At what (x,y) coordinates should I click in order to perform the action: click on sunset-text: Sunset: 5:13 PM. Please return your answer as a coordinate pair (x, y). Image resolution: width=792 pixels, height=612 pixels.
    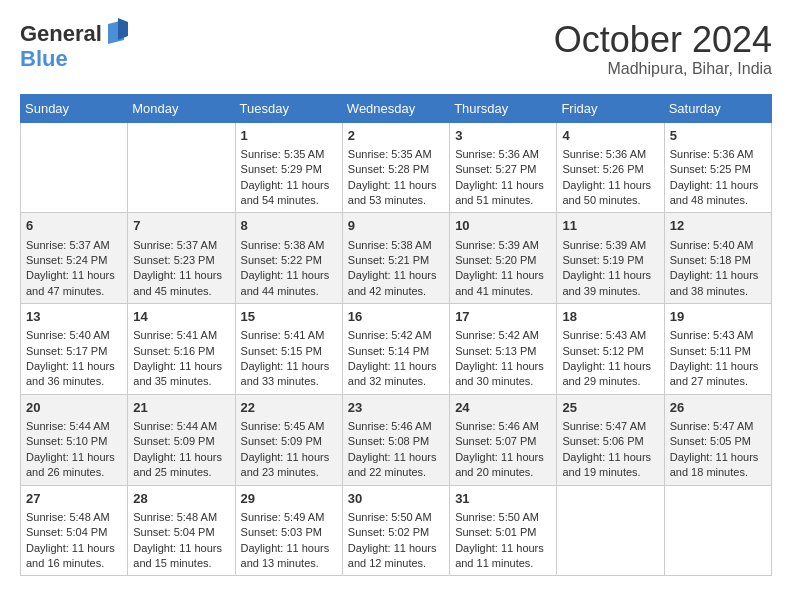
    Looking at the image, I should click on (496, 351).